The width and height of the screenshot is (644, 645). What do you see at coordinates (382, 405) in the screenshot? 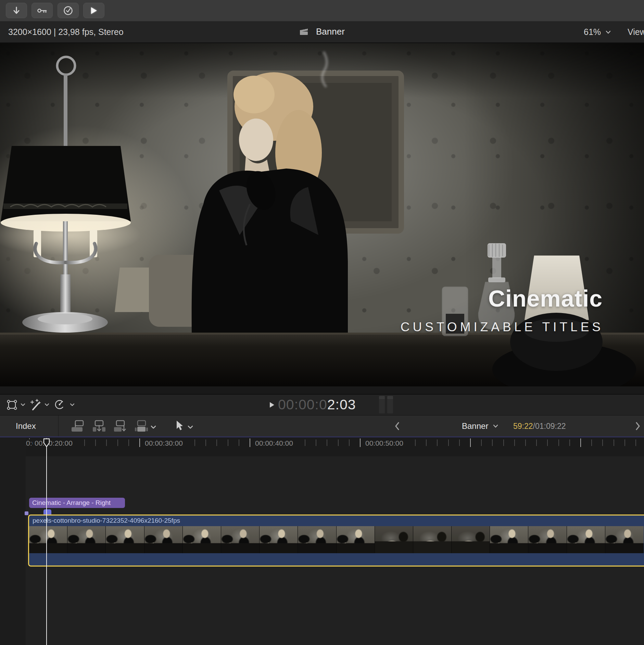
I see `audio-meter-left` at bounding box center [382, 405].